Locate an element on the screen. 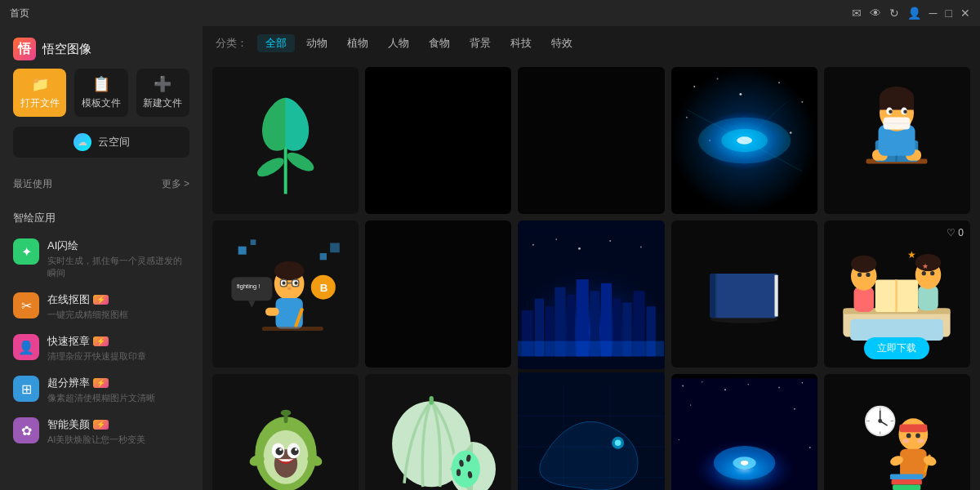  category-background: 背景 is located at coordinates (480, 43).